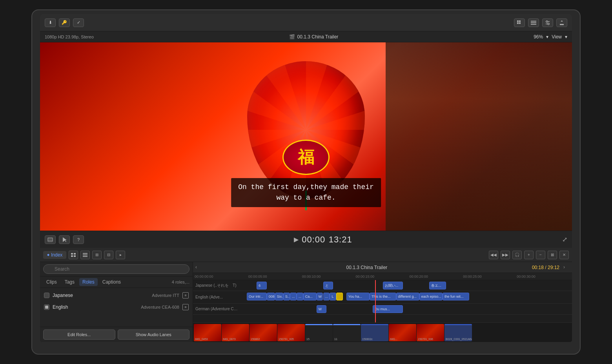  What do you see at coordinates (544, 277) in the screenshot?
I see `timescale-mark-6: 00:00:30:00` at bounding box center [544, 277].